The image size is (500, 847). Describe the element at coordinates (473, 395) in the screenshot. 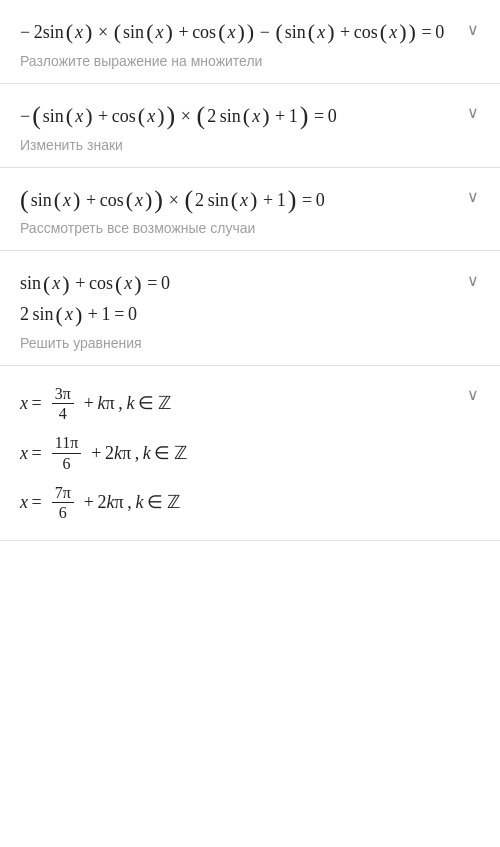

I see `chevron-icon-5: ∨` at that location.